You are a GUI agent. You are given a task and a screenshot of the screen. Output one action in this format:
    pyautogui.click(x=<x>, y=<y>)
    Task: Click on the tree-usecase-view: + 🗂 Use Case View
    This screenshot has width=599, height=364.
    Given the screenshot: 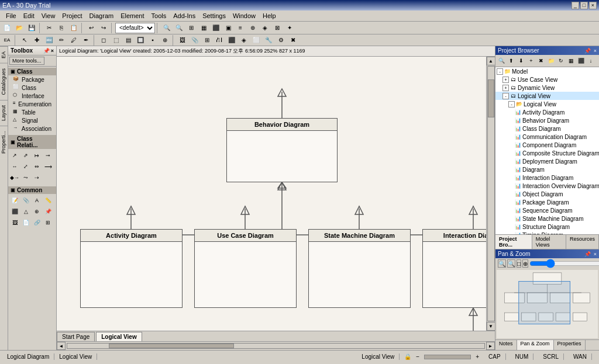 What is the action you would take?
    pyautogui.click(x=548, y=79)
    